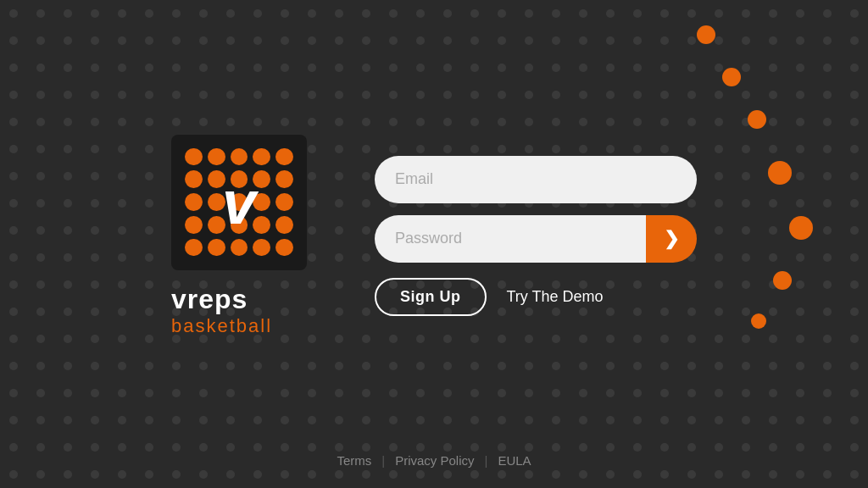  I want to click on brand-name: vreps, so click(209, 300).